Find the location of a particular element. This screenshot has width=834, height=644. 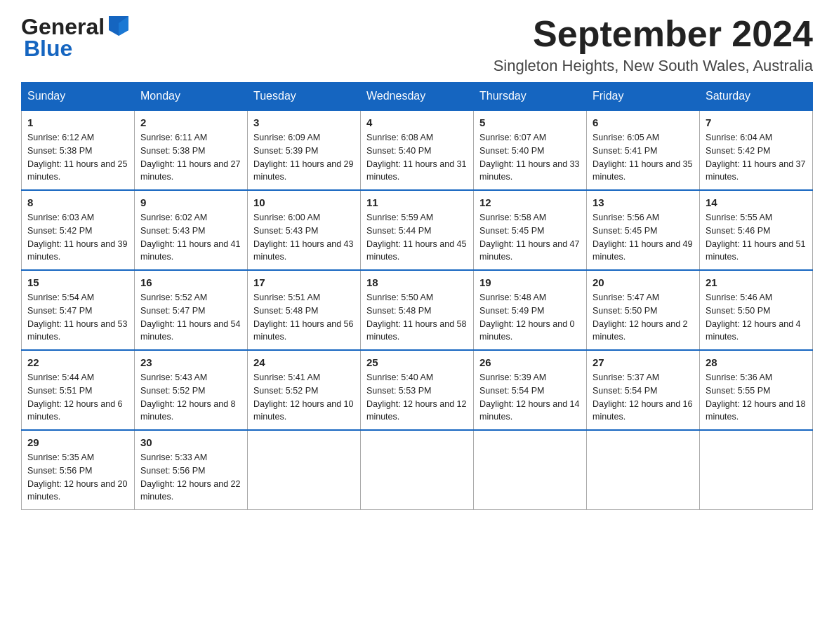

logo-blue-text: Blue is located at coordinates (48, 49).